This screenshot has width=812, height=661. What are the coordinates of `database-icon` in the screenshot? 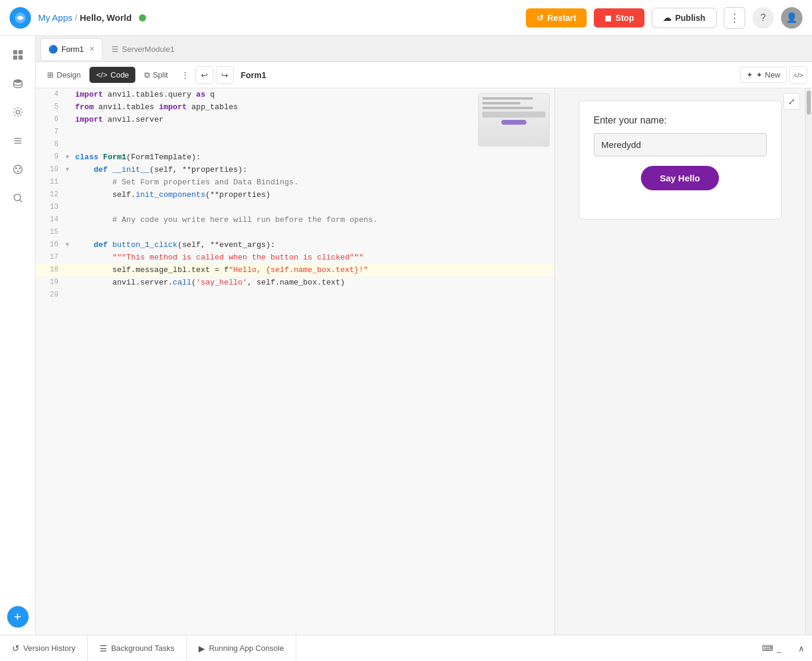 It's located at (18, 84).